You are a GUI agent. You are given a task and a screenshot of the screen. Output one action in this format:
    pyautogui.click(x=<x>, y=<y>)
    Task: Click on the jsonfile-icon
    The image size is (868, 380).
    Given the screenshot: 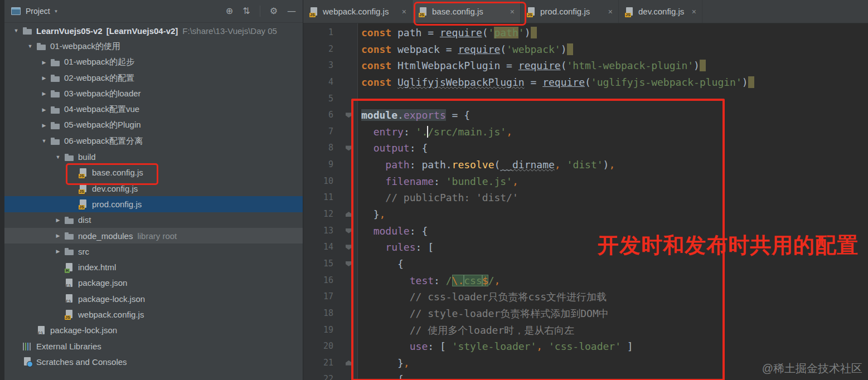 What is the action you would take?
    pyautogui.click(x=41, y=330)
    